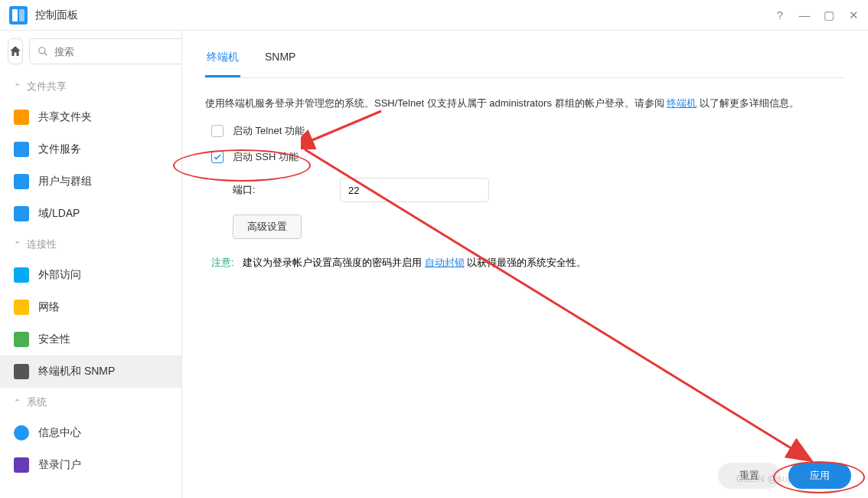 The image size is (868, 498). I want to click on app-icon, so click(18, 15).